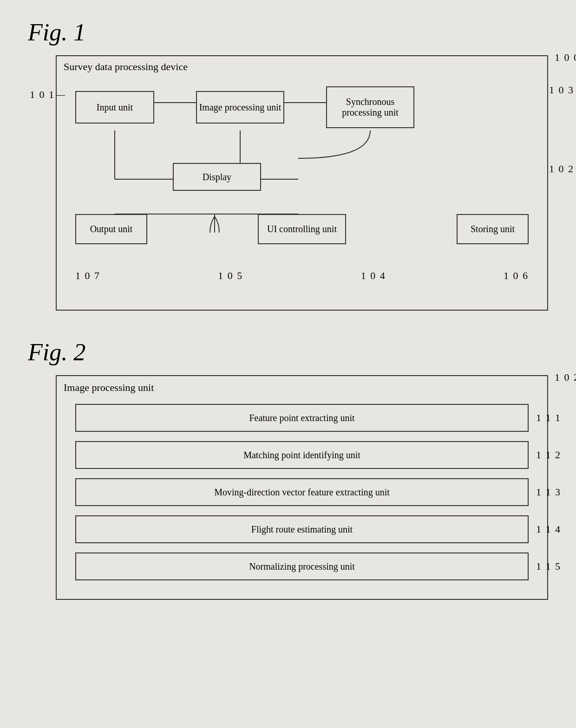  What do you see at coordinates (61, 95) in the screenshot?
I see `fig1-ref-101-arrow: —` at bounding box center [61, 95].